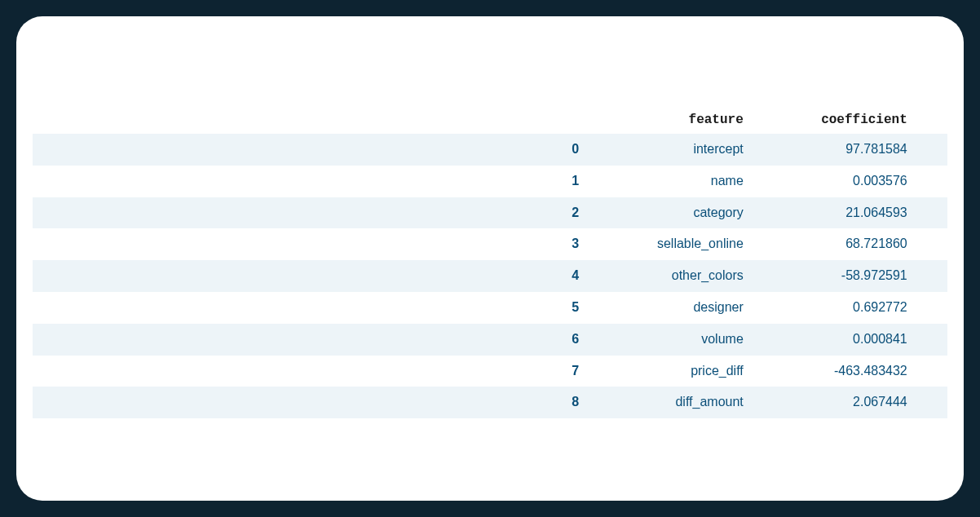  What do you see at coordinates (671, 403) in the screenshot?
I see `row-feature: diff_amount` at bounding box center [671, 403].